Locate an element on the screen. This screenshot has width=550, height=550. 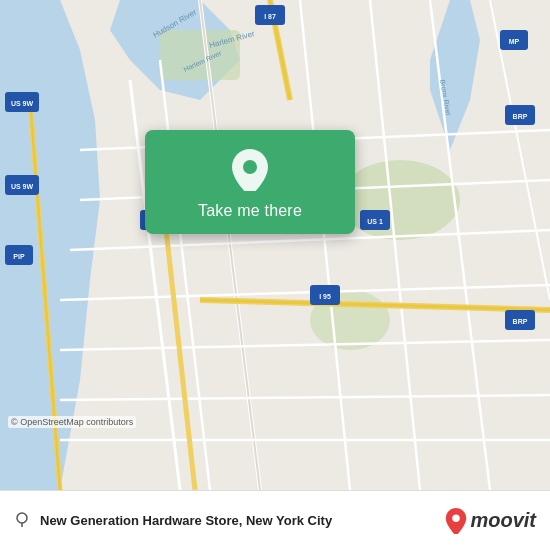
svg-text: MP is located at coordinates (514, 42).